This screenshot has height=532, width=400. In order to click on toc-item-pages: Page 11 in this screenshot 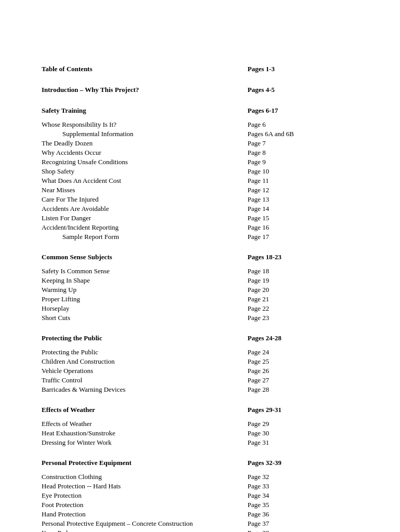, I will do `click(303, 181)`.